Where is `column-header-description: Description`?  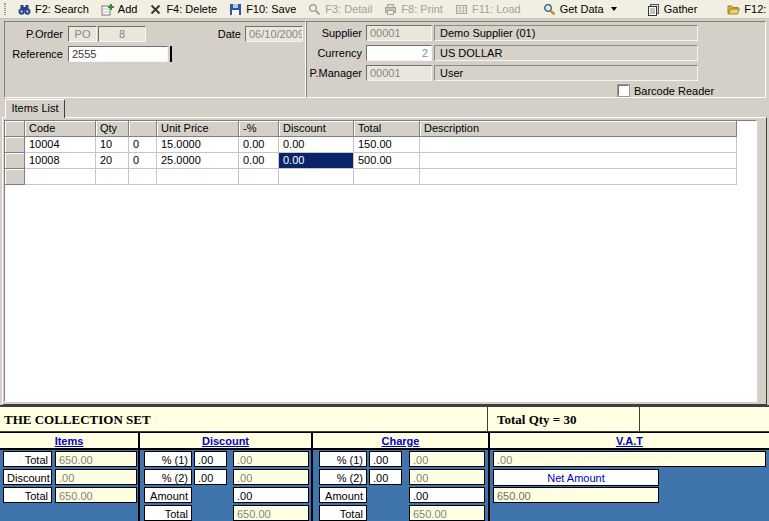
column-header-description: Description is located at coordinates (578, 129).